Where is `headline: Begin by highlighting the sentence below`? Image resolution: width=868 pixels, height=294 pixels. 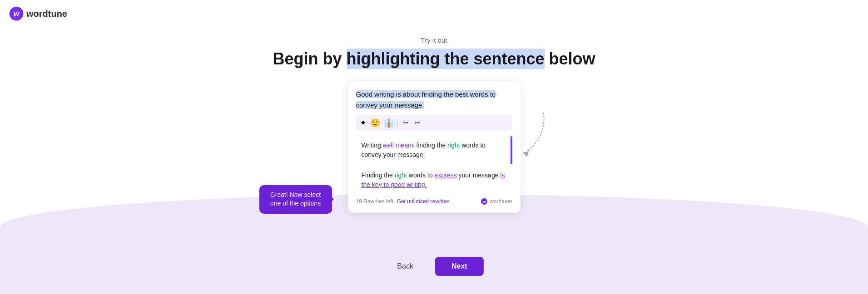
headline: Begin by highlighting the sentence below is located at coordinates (434, 59).